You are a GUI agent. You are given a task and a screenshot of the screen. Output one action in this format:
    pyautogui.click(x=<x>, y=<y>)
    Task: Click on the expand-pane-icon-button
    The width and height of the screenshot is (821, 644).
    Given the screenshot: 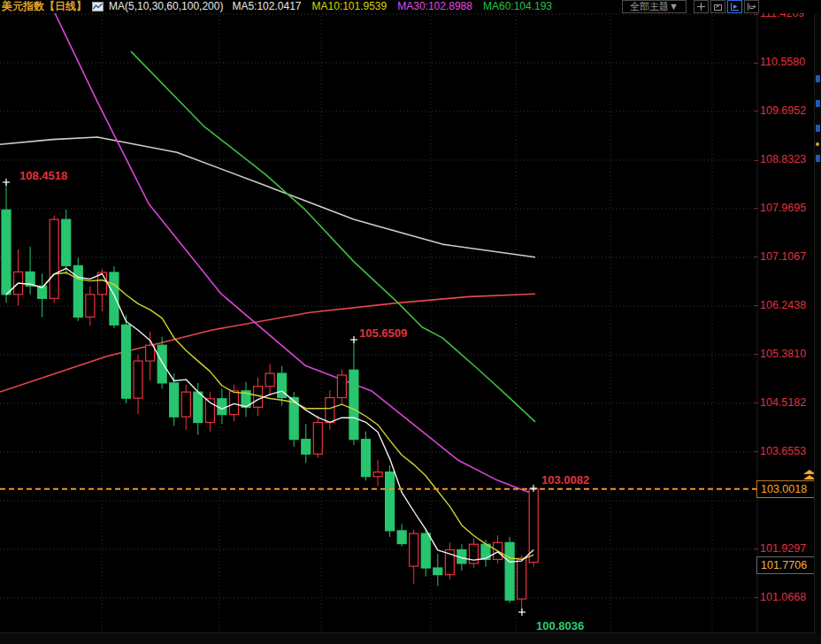 What is the action you would take?
    pyautogui.click(x=752, y=7)
    